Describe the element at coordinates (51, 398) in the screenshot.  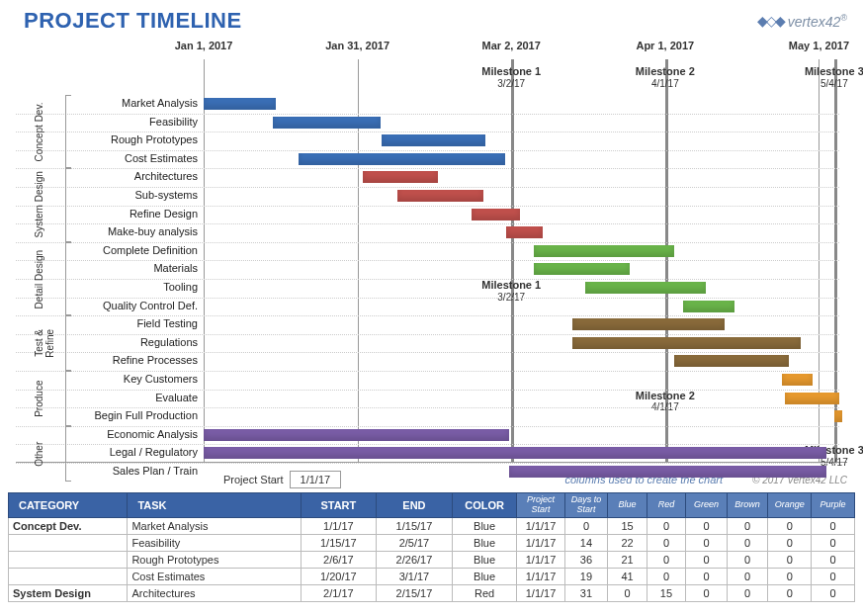
I see `task-group: Produce` at that location.